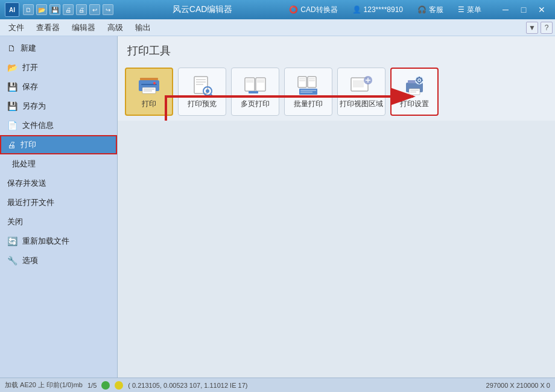  What do you see at coordinates (422, 10) in the screenshot?
I see `headset-icon: 🎧` at bounding box center [422, 10].